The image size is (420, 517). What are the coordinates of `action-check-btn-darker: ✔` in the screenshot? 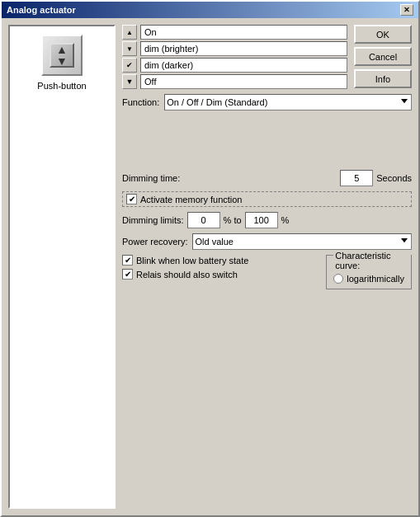 It's located at (130, 65).